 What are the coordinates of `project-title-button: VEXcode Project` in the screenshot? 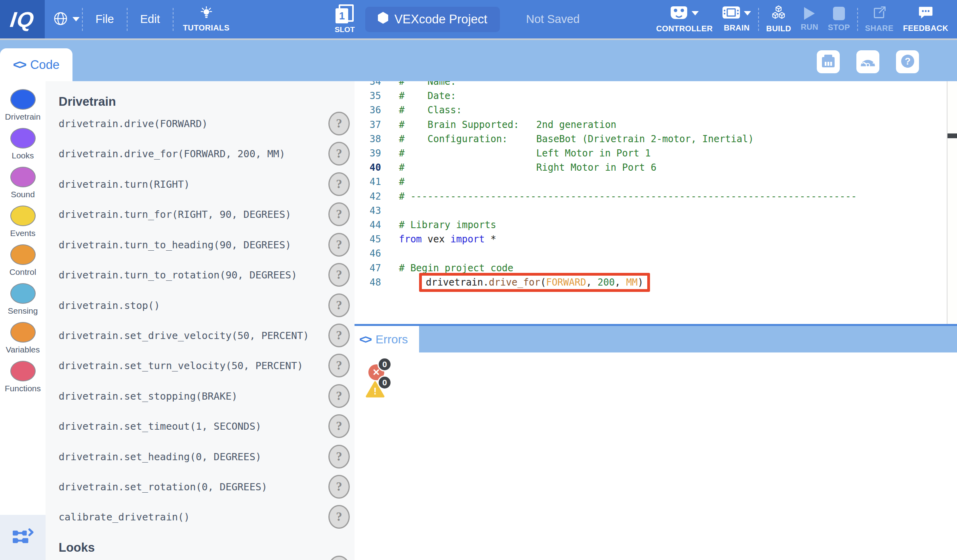 It's located at (433, 19).